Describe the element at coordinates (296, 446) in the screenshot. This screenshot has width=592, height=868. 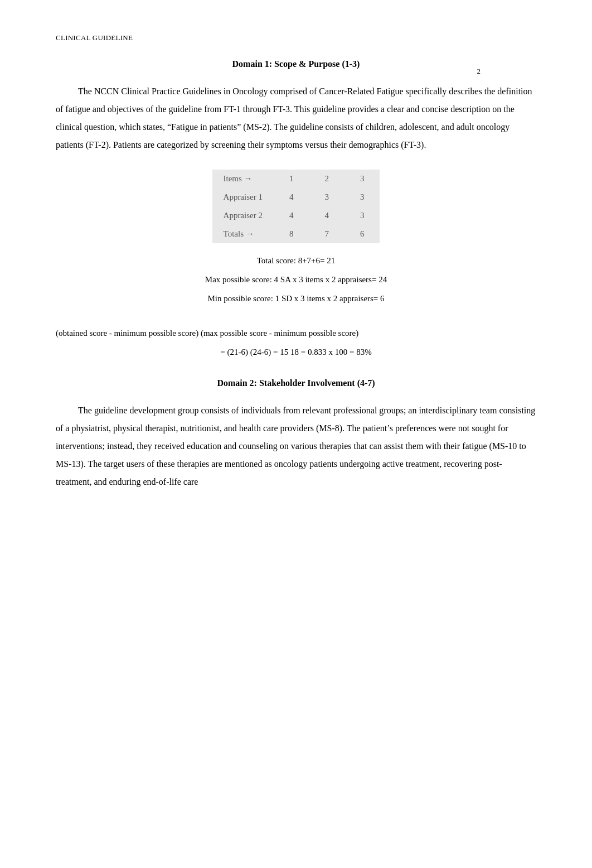
I see `domain2-paragraph: The guideline development group consists…` at that location.